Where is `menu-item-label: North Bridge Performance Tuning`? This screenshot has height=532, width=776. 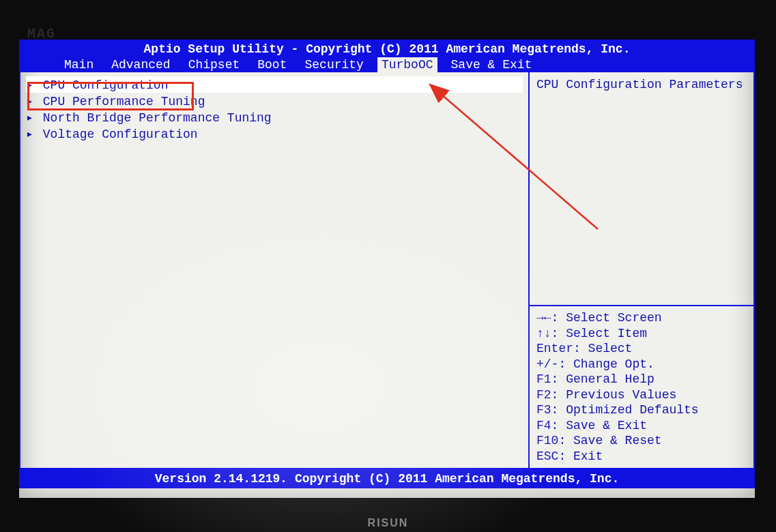
menu-item-label: North Bridge Performance Tuning is located at coordinates (154, 118).